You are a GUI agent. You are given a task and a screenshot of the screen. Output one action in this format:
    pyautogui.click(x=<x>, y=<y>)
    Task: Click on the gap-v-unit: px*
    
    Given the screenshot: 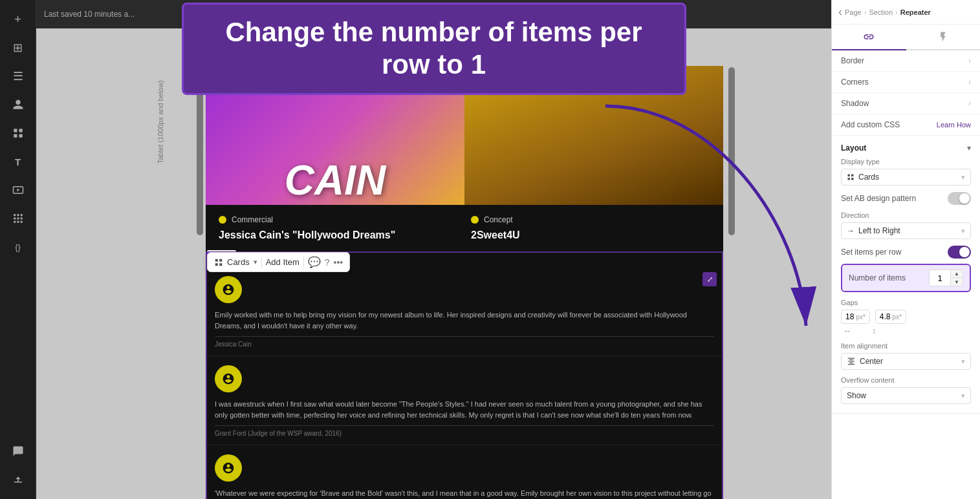 What is the action you would take?
    pyautogui.click(x=897, y=317)
    